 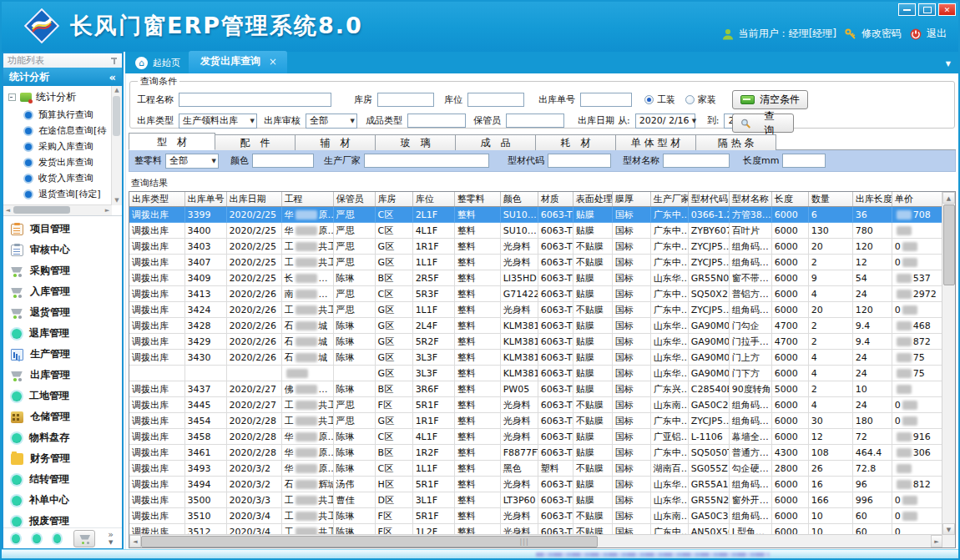 What do you see at coordinates (172, 142) in the screenshot?
I see `material-tab: 型 材` at bounding box center [172, 142].